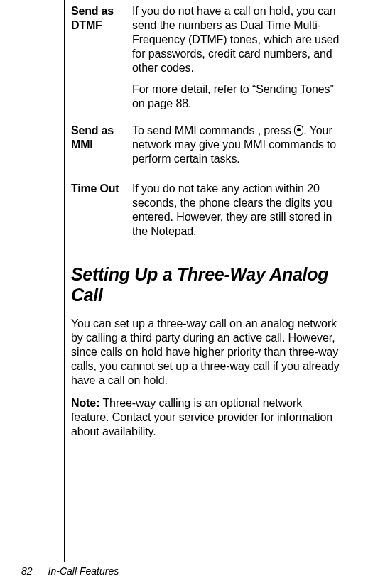 The image size is (368, 588). Describe the element at coordinates (102, 18) in the screenshot. I see `def-term-send-dtmf: Send as DTMF` at that location.